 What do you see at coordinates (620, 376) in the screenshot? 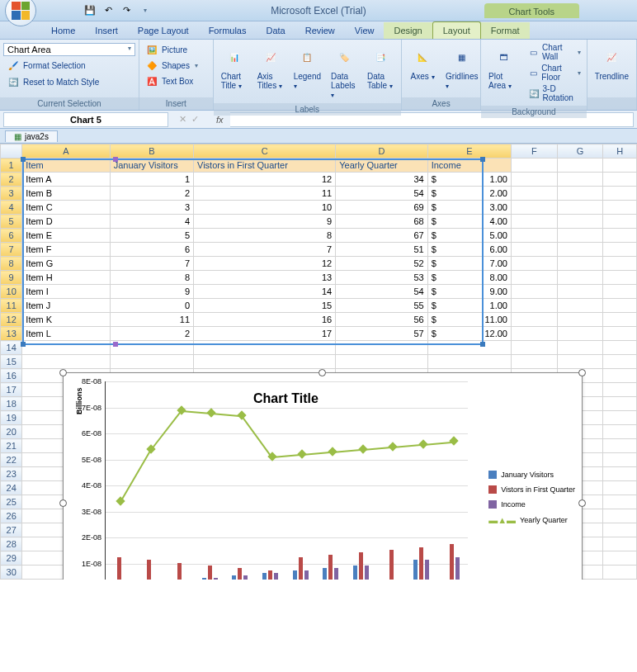
I see `cell-H16` at bounding box center [620, 376].